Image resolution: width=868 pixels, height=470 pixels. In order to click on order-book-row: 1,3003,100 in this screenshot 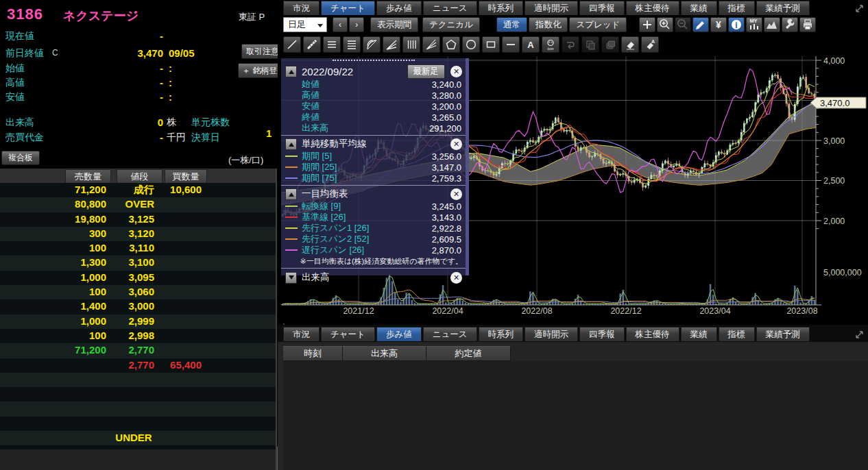, I will do `click(138, 263)`.